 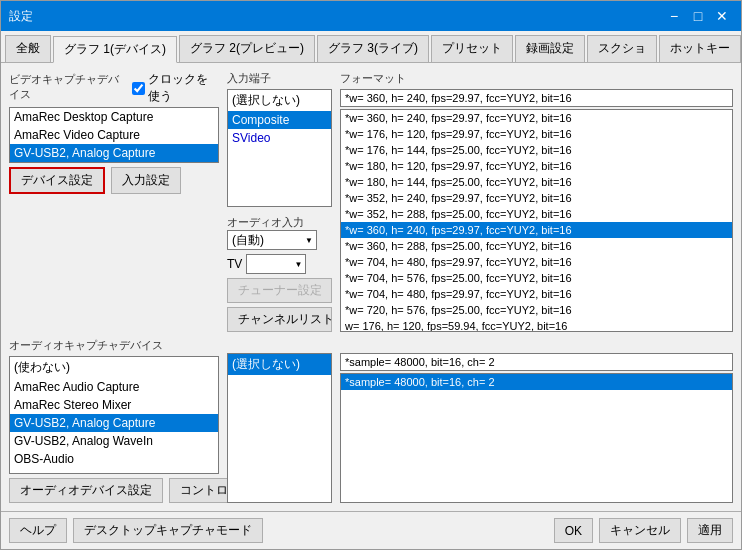 What do you see at coordinates (114, 459) in the screenshot?
I see `audio-device-item-5: OBS-Audio` at bounding box center [114, 459].